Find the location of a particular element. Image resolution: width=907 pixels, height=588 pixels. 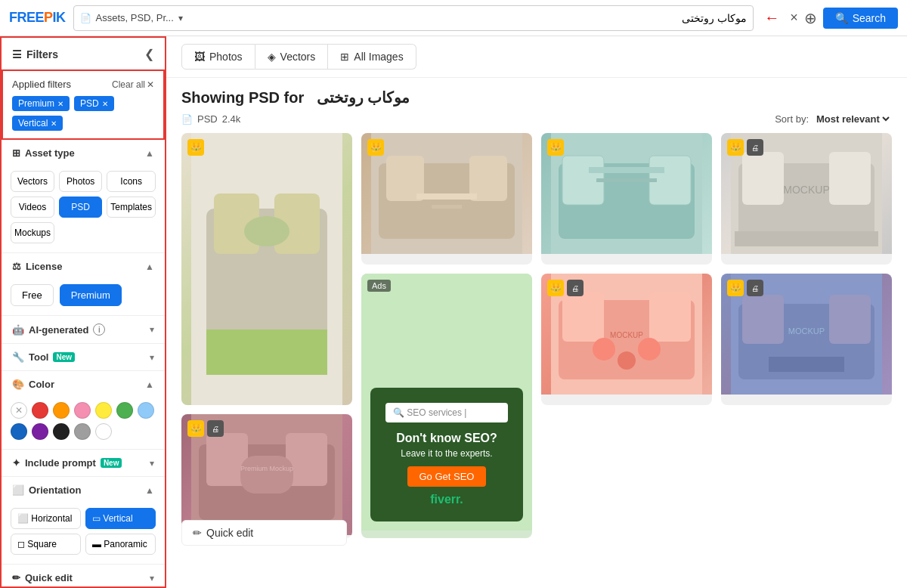

include-prompt-title: ✦ Include prompt New is located at coordinates (67, 463).